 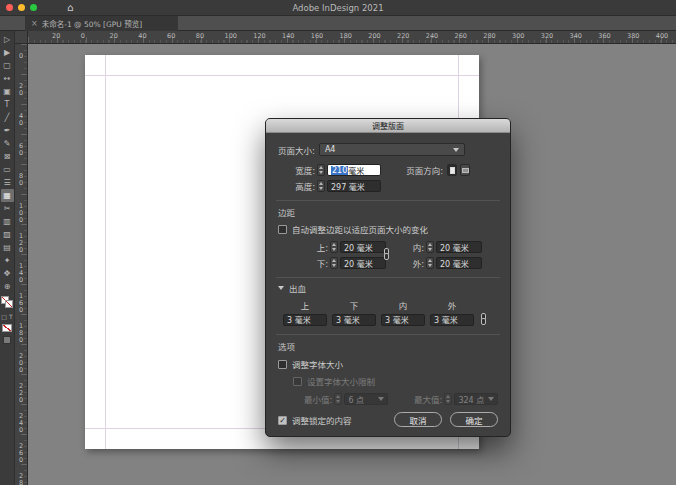 I want to click on margin-inside-stepper, so click(x=430, y=247).